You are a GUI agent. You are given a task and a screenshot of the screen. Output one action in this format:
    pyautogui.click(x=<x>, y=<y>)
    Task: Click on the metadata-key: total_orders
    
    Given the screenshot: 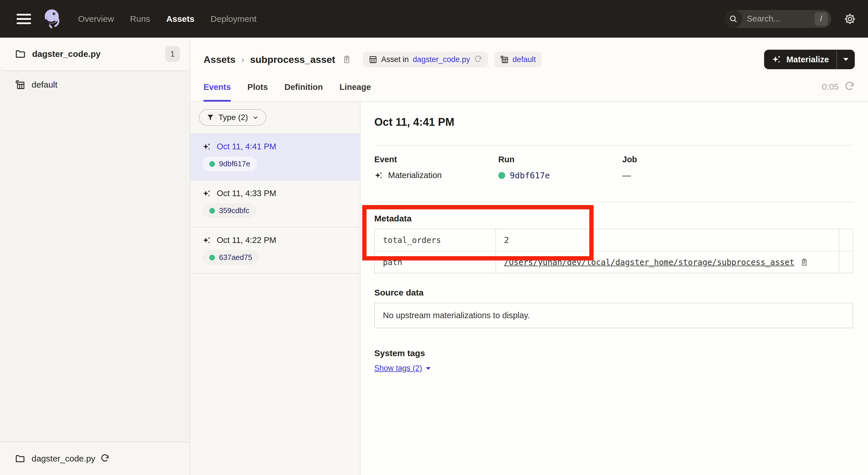 What is the action you would take?
    pyautogui.click(x=435, y=240)
    